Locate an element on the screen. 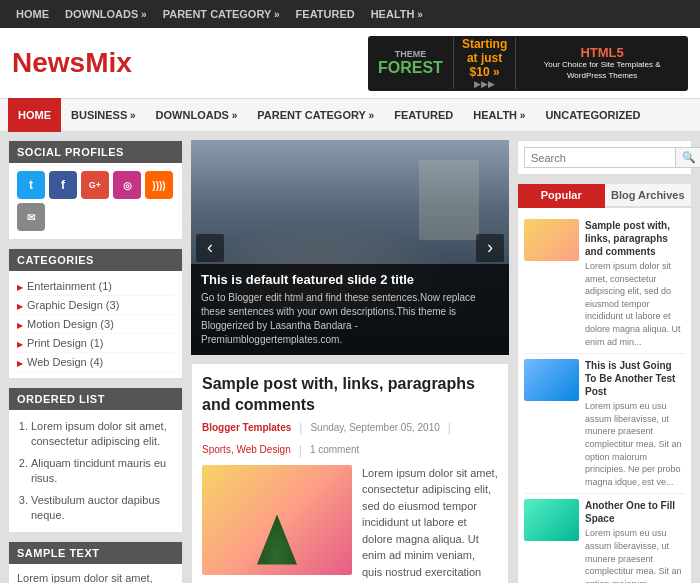 This screenshot has width=700, height=583. popular-post-text: This is Just Going To Be Another Test Po… is located at coordinates (635, 424).